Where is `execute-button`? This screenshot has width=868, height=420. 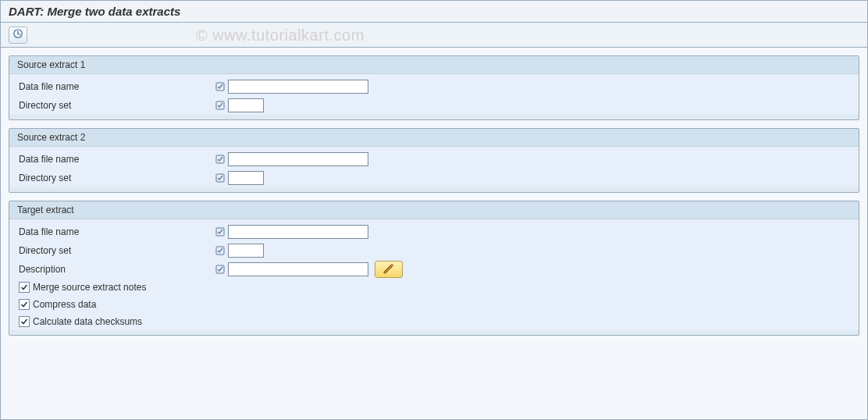 execute-button is located at coordinates (18, 35).